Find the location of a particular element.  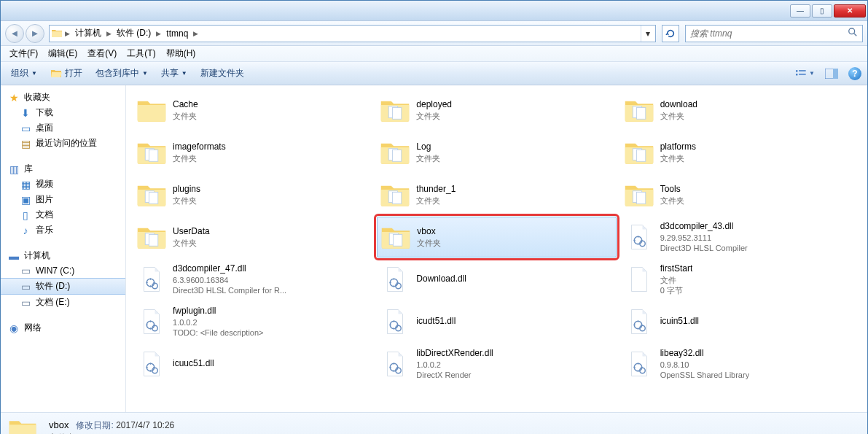

minimize-button: — is located at coordinates (800, 11).